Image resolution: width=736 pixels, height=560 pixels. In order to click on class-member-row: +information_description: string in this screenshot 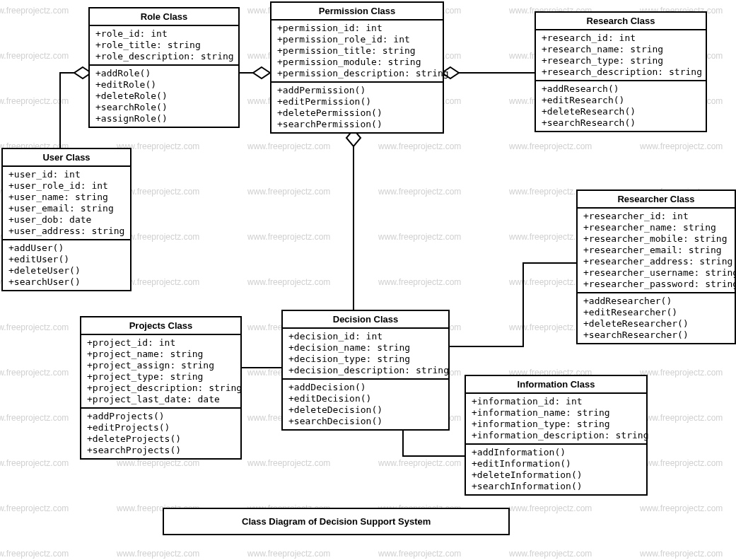, I will do `click(556, 436)`.